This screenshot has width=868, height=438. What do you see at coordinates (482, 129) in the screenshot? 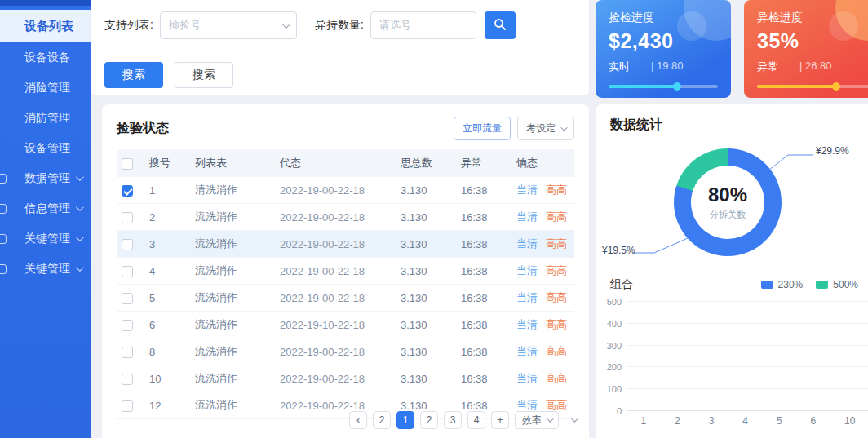
I see `flow-button: 立即流量` at bounding box center [482, 129].